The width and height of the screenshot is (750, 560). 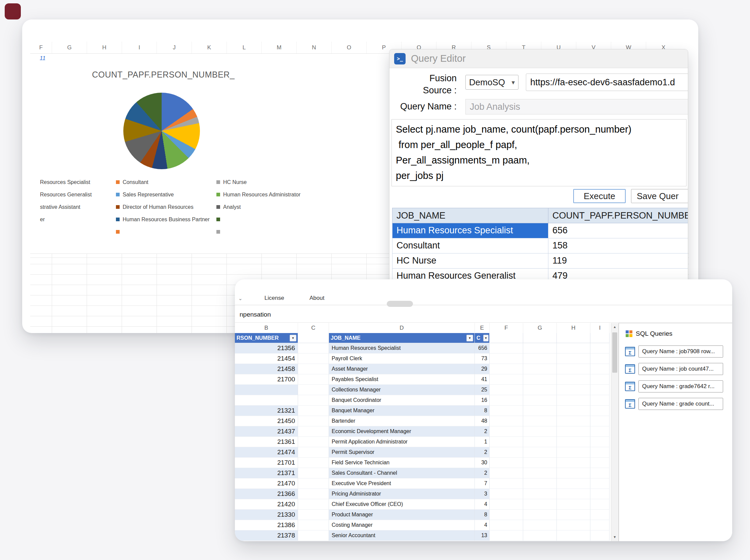 What do you see at coordinates (422, 432) in the screenshot?
I see `table-row: 21437 Economic Development Manager 2` at bounding box center [422, 432].